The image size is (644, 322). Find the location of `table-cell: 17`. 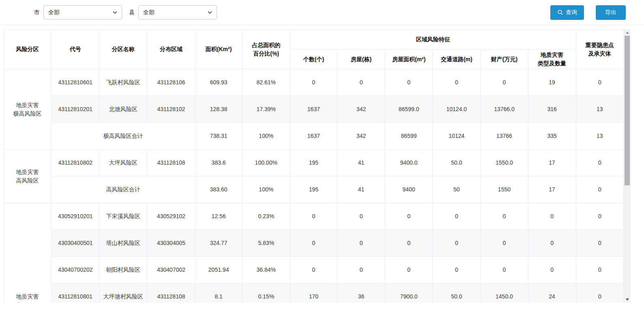

table-cell: 17 is located at coordinates (552, 190).